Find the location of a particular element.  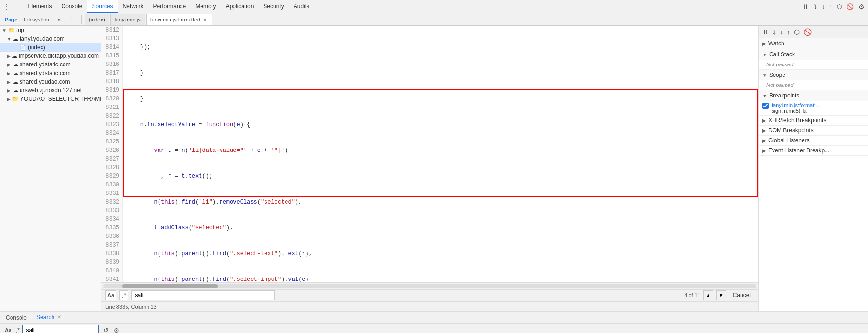

tree-arrow-top: ▼ is located at coordinates (4, 31).